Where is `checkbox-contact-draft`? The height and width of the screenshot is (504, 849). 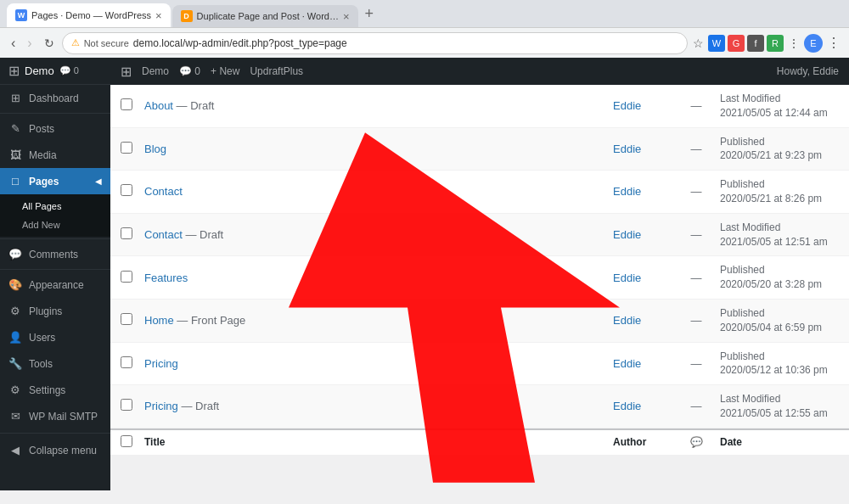 checkbox-contact-draft is located at coordinates (127, 233).